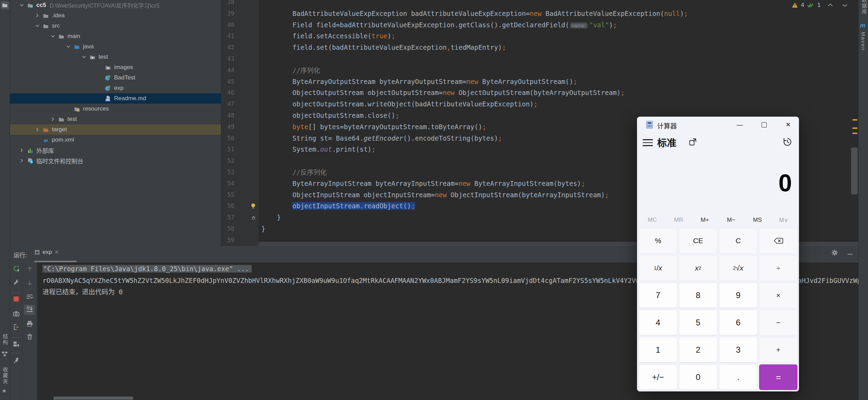 This screenshot has height=400, width=868. What do you see at coordinates (115, 57) in the screenshot?
I see `tree-item-5: test` at bounding box center [115, 57].